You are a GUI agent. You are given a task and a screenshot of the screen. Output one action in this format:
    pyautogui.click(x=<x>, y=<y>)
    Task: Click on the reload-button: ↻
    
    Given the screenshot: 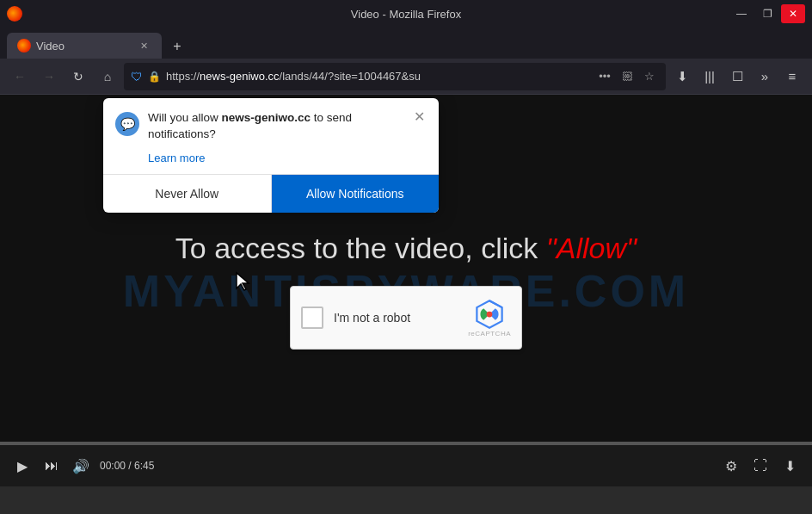 What is the action you would take?
    pyautogui.click(x=78, y=77)
    